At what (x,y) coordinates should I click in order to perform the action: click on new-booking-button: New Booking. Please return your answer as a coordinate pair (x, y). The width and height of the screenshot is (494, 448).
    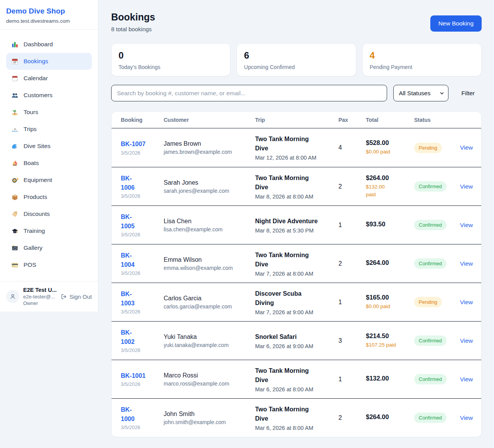
    Looking at the image, I should click on (456, 24).